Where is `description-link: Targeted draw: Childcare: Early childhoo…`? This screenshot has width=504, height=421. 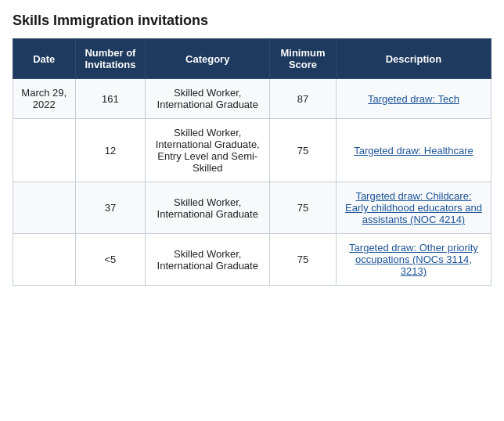 description-link: Targeted draw: Childcare: Early childhoo… is located at coordinates (413, 208).